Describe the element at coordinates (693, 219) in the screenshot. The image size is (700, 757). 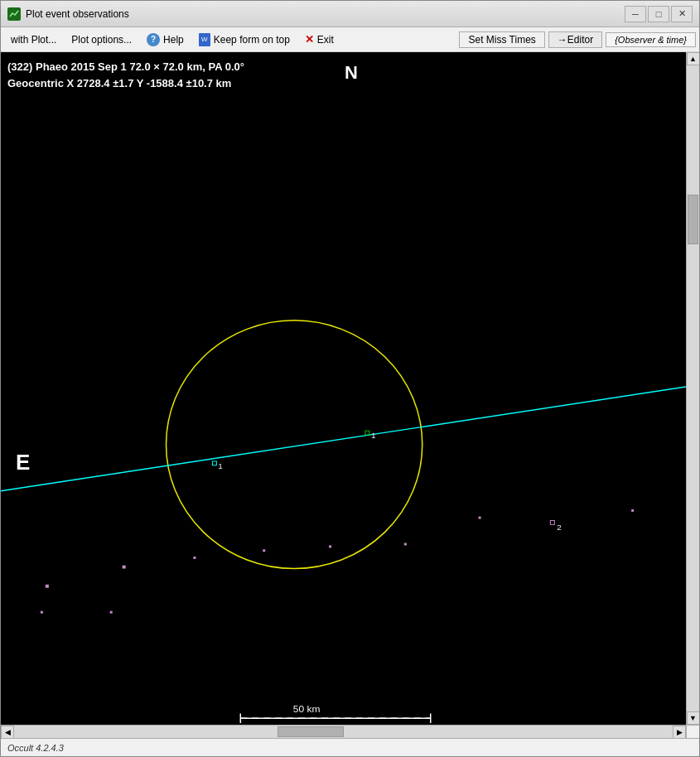
I see `scrollbar-v-thumb` at that location.